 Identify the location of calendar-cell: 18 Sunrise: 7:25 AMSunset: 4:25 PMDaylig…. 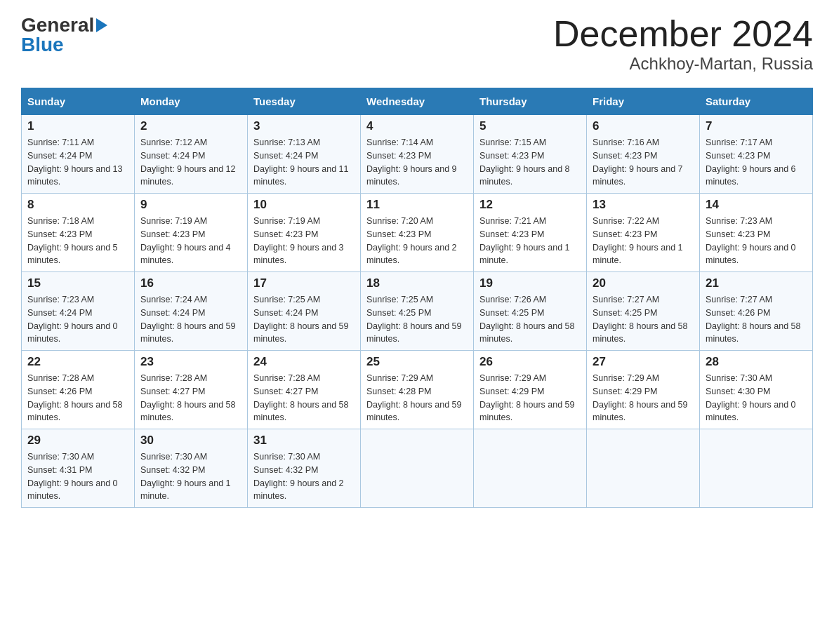
(417, 311).